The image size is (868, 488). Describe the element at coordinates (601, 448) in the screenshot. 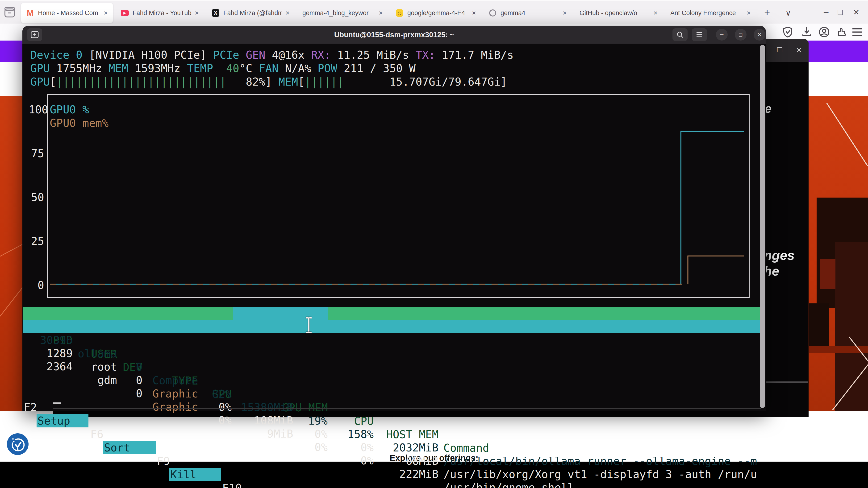

I see `header-command: Command` at that location.